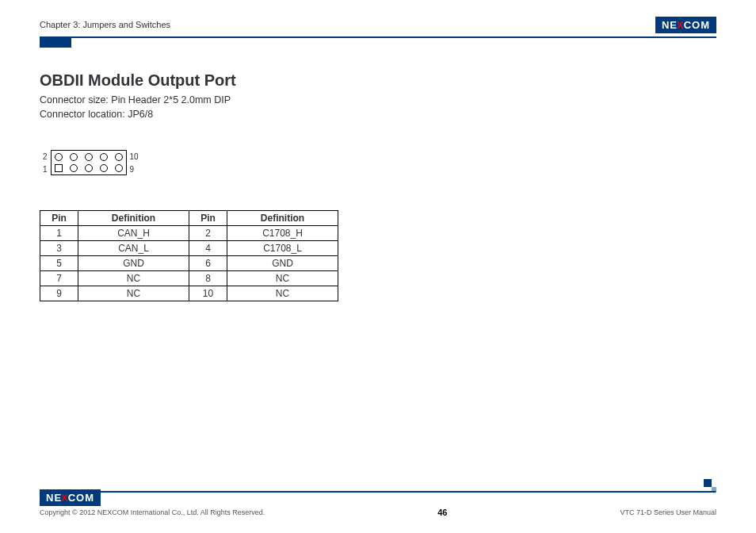 The height and width of the screenshot is (533, 756). I want to click on diagram-label-left-top: 2, so click(45, 157).